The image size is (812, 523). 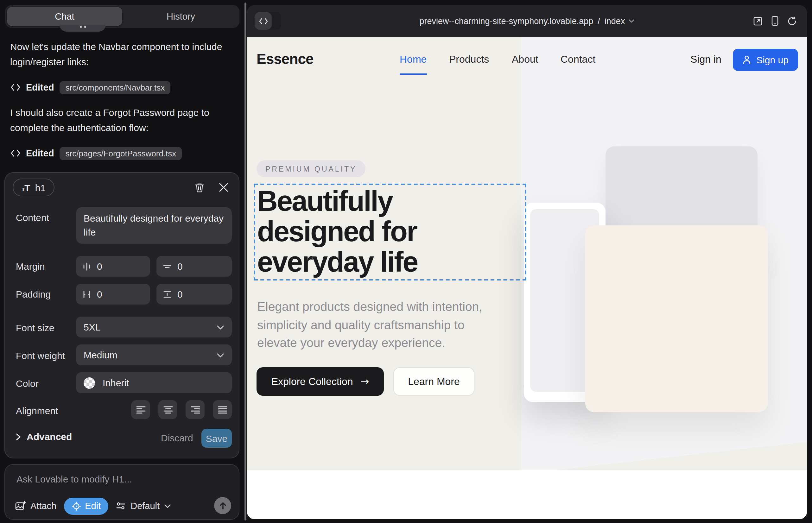 I want to click on attach-button: Attach, so click(x=36, y=506).